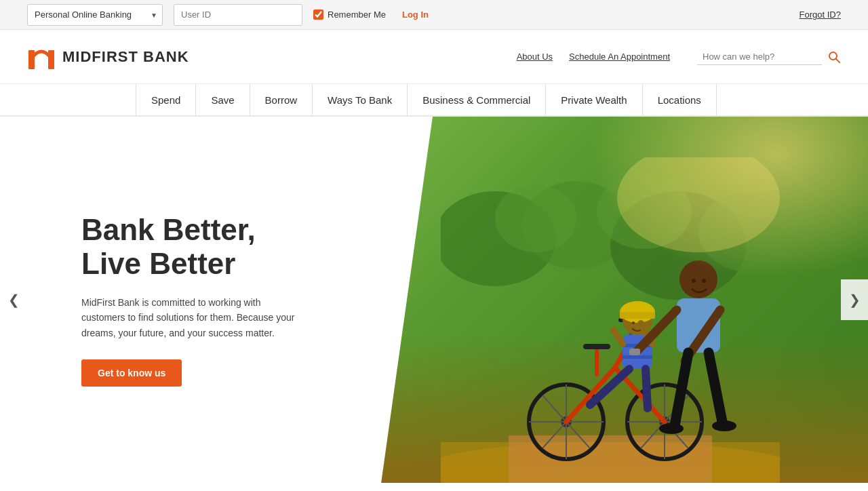  What do you see at coordinates (477, 100) in the screenshot?
I see `nav-item-business-commercial: Business & Commercial` at bounding box center [477, 100].